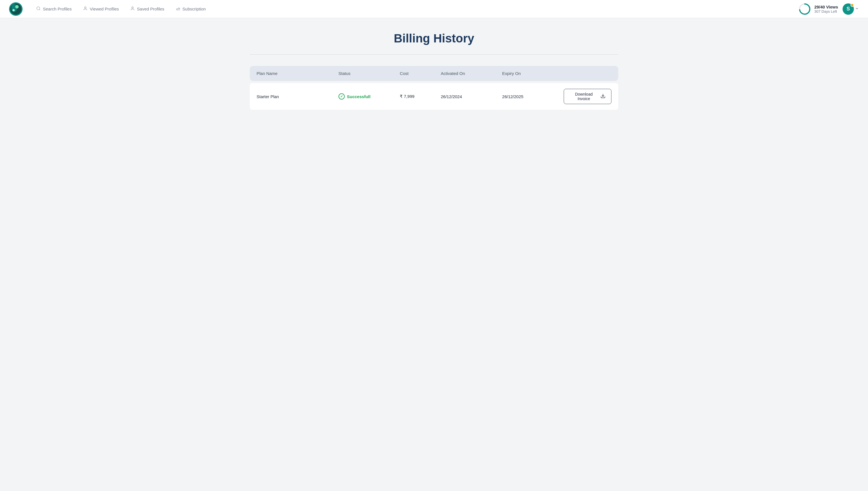 Image resolution: width=868 pixels, height=491 pixels. I want to click on status-success-badge: Successfull, so click(363, 96).